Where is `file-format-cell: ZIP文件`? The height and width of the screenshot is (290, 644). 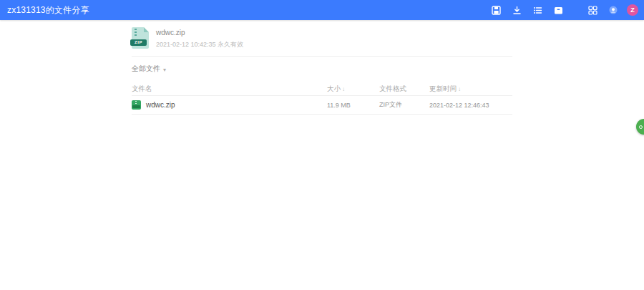 file-format-cell: ZIP文件 is located at coordinates (404, 105).